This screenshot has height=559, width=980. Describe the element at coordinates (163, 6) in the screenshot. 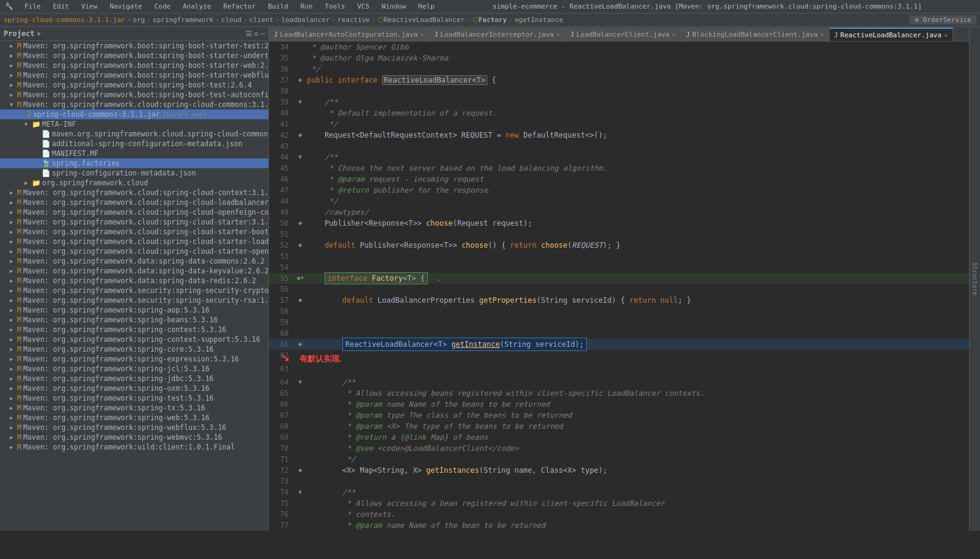

I see `menu-code: Code` at that location.